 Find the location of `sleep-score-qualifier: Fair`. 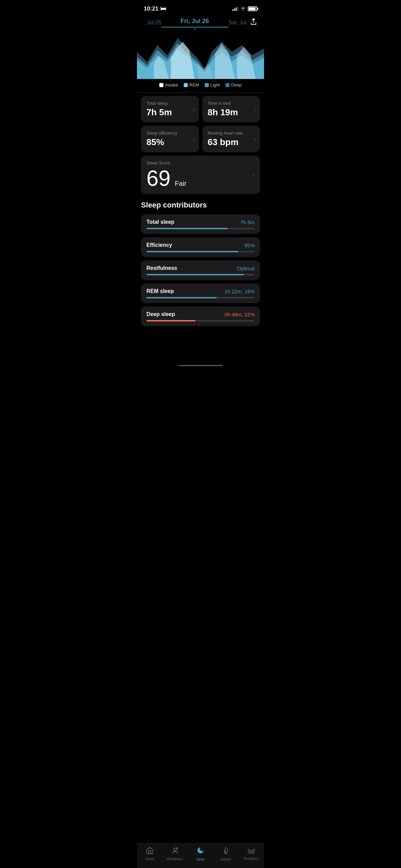

sleep-score-qualifier: Fair is located at coordinates (181, 183).